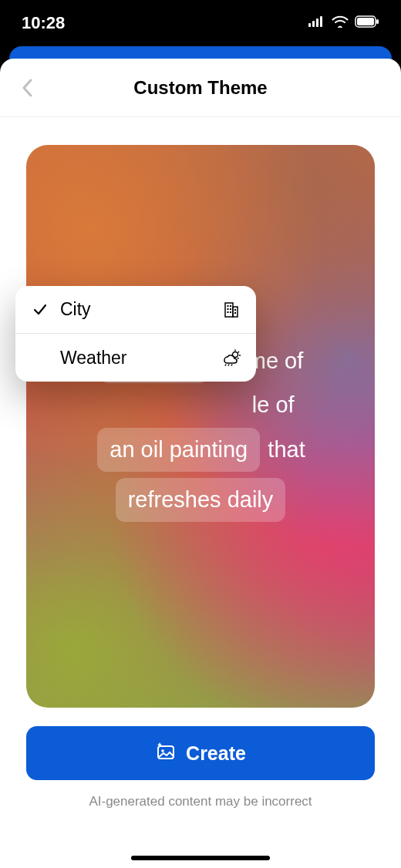  Describe the element at coordinates (216, 754) in the screenshot. I see `create-button-label: Create` at that location.